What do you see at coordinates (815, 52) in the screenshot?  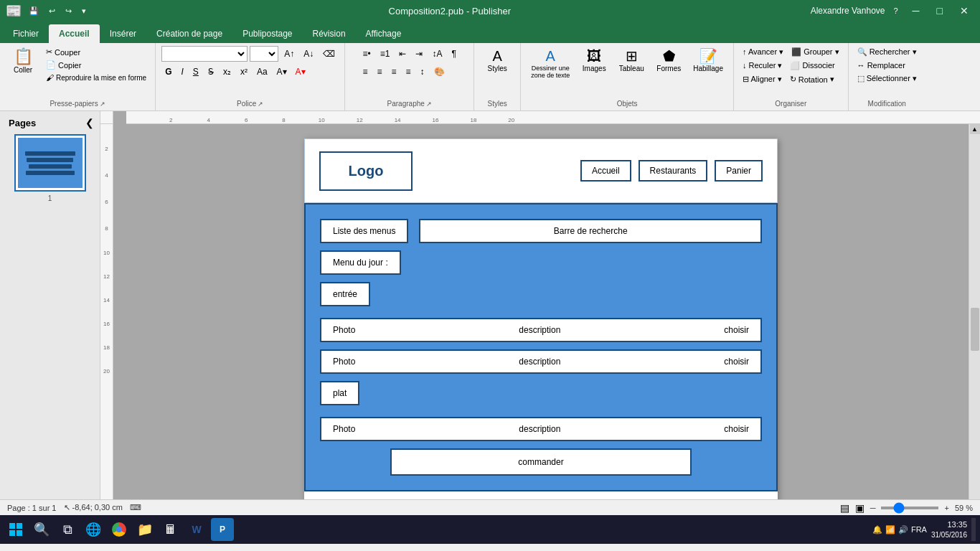 I see `grouper-button: ⬛ Grouper ▾` at bounding box center [815, 52].